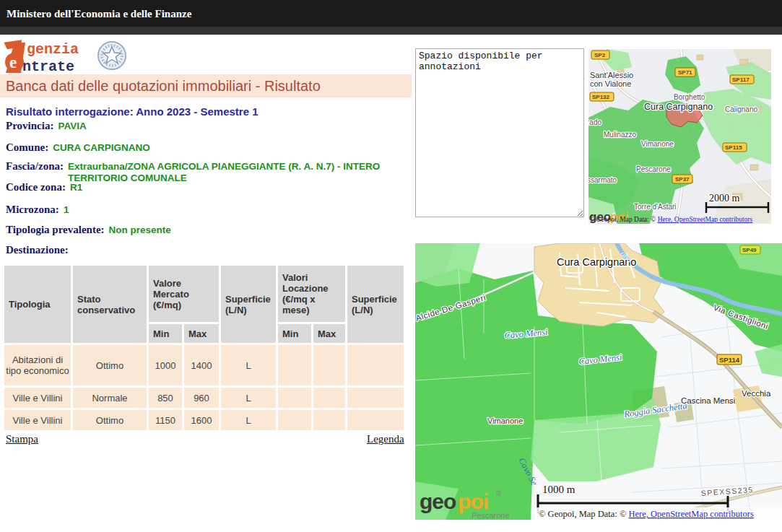  What do you see at coordinates (66, 57) in the screenshot?
I see `agenzia-entrate-logo: e genzia ntrate` at bounding box center [66, 57].